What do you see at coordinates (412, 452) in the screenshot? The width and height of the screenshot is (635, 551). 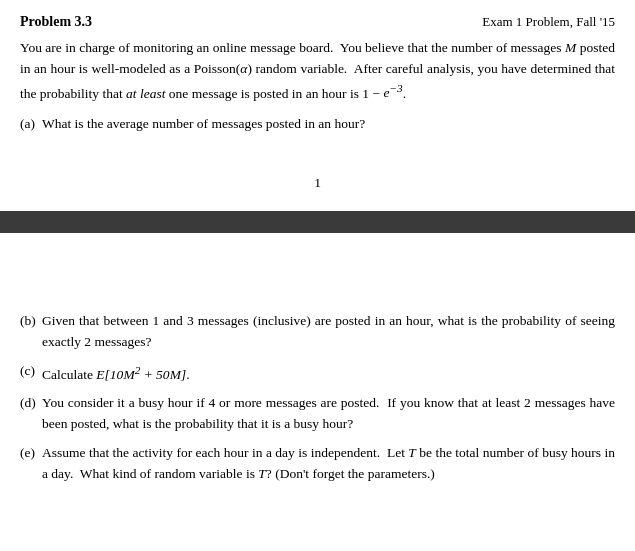 I see `var-T: T` at bounding box center [412, 452].